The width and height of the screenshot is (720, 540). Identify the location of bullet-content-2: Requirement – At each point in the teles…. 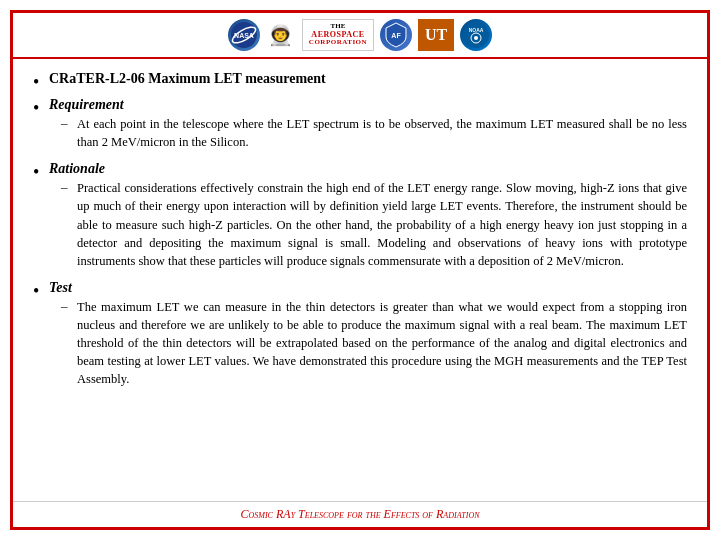
(368, 126).